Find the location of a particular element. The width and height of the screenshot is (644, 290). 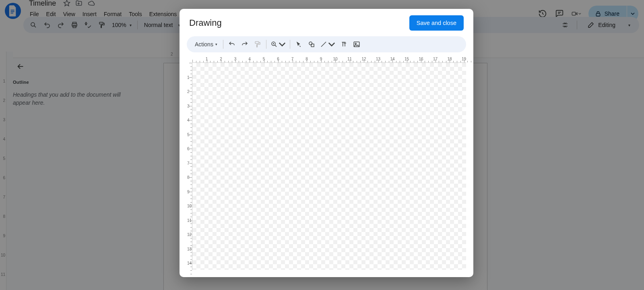

actions-menu: Actions ▾ is located at coordinates (206, 44).